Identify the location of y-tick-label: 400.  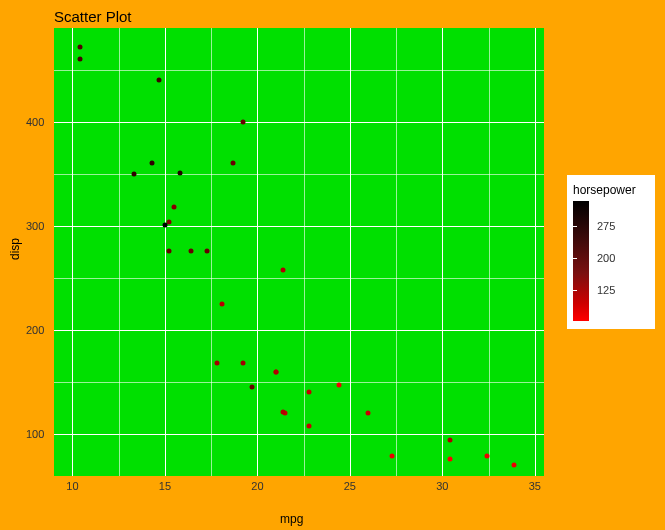
(35, 122).